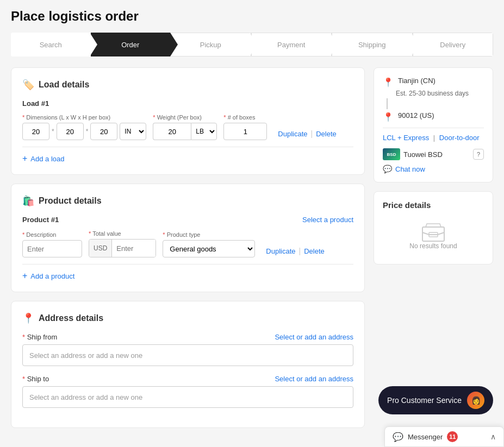 The width and height of the screenshot is (504, 447). I want to click on ship-to-header: * Ship to Select or add an address, so click(188, 379).